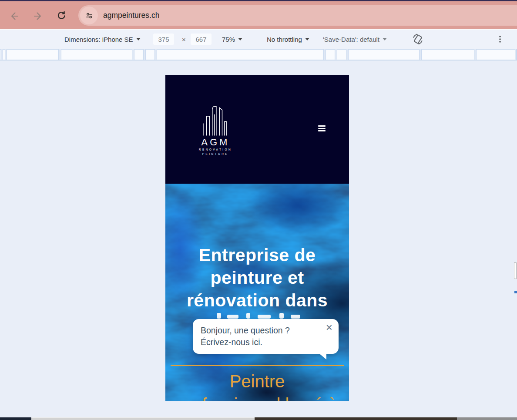 The height and width of the screenshot is (420, 517). Describe the element at coordinates (232, 39) in the screenshot. I see `zoom-select: 75%` at that location.